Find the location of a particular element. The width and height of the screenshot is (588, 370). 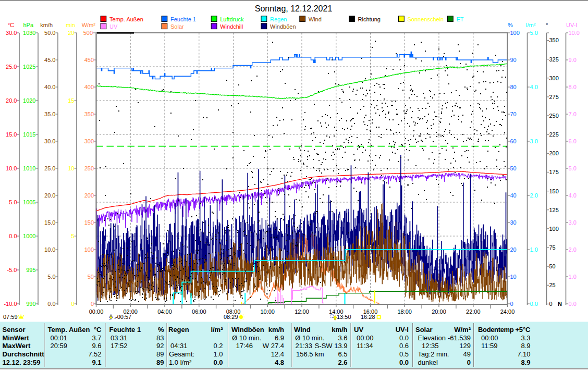

svg-text: km/h is located at coordinates (46, 25).